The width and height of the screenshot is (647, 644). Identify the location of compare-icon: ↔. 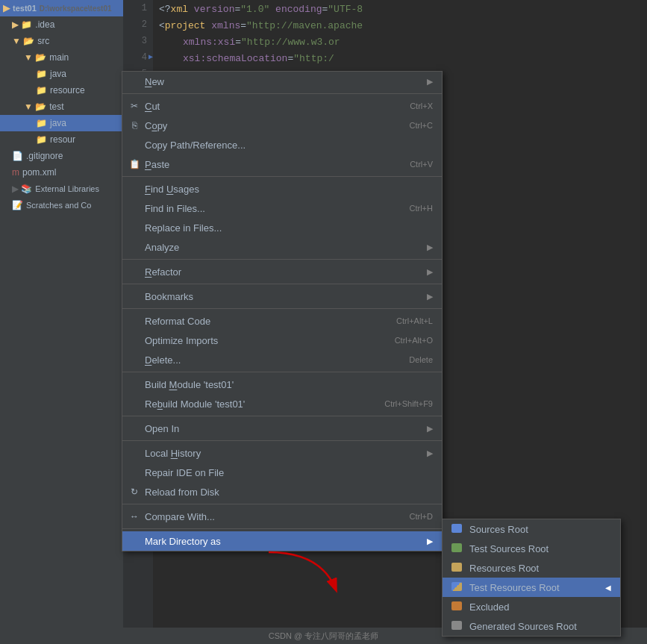
(134, 516).